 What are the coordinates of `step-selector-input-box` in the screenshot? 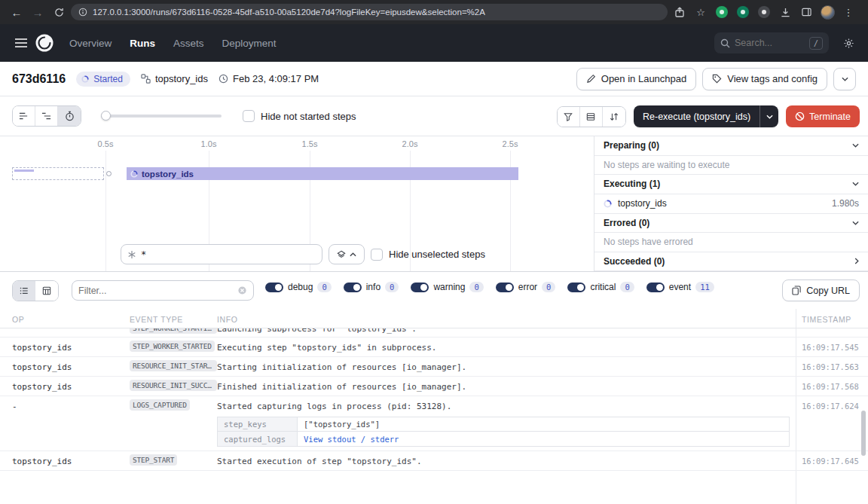 It's located at (222, 255).